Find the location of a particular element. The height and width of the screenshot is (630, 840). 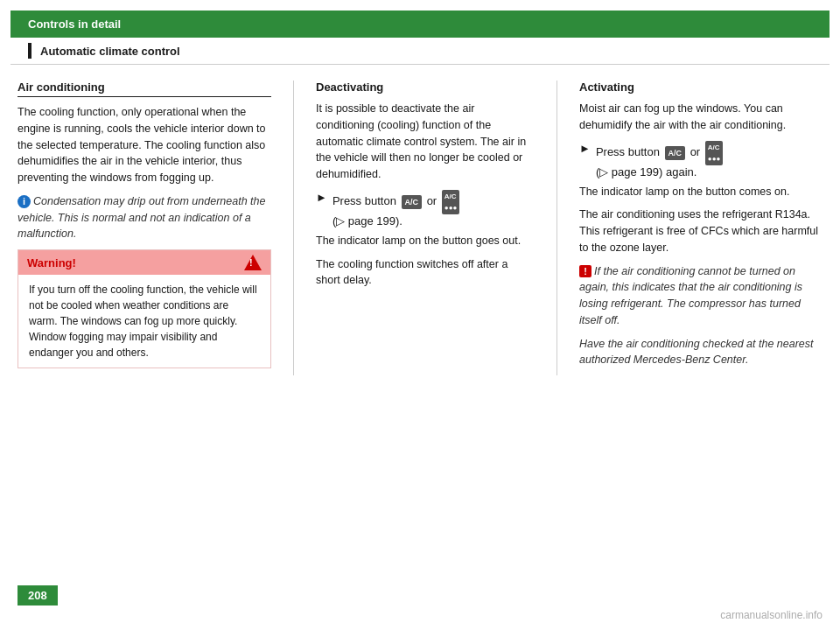

warning-body: If you turn off the cooling function, th… is located at coordinates (144, 321).